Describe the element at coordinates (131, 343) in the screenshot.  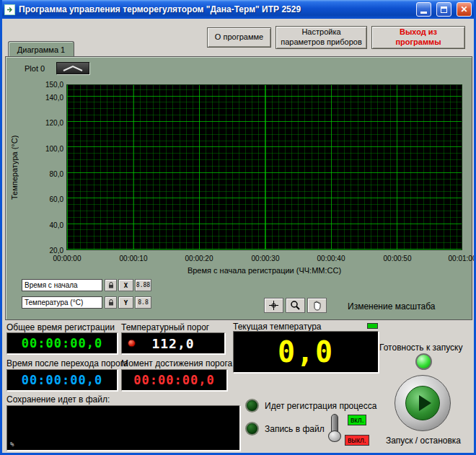
I see `threshold-led-icon` at that location.